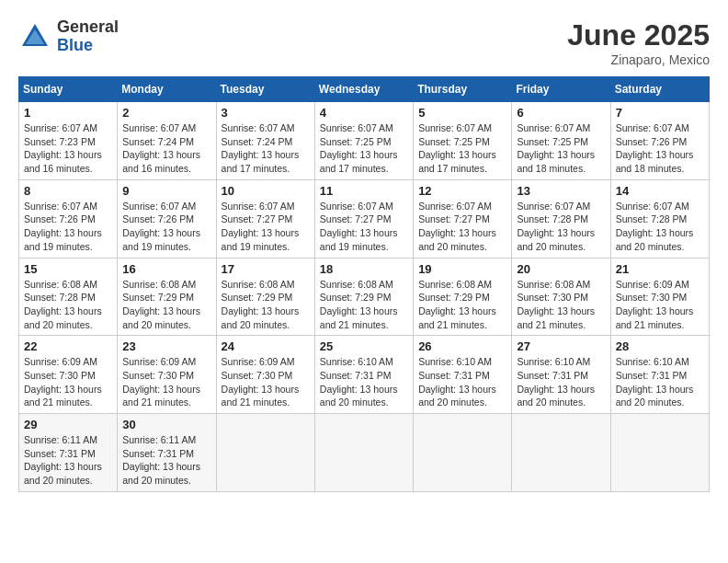  What do you see at coordinates (561, 296) in the screenshot?
I see `calendar-cell: 20Sunrise: 6:08 AMSunset: 7:30 PMDayligh…` at bounding box center [561, 296].